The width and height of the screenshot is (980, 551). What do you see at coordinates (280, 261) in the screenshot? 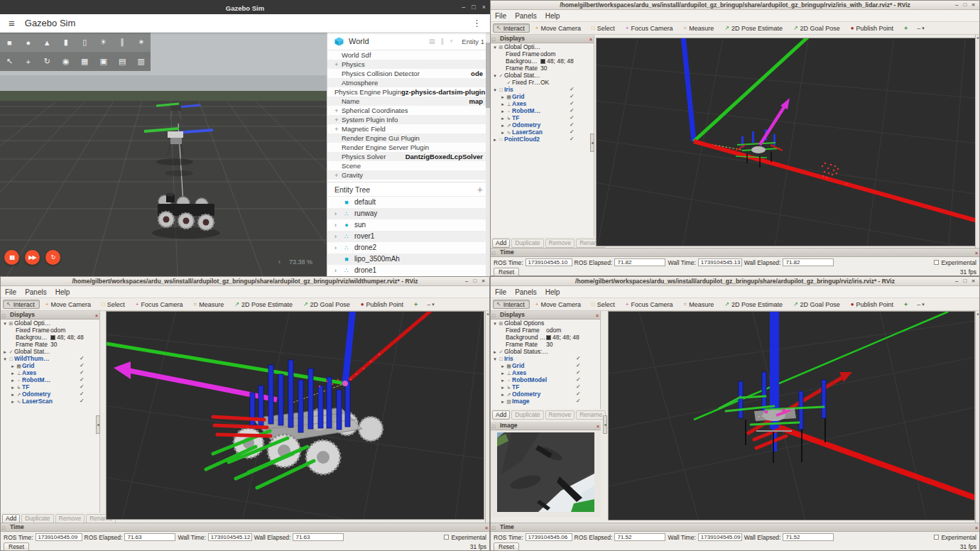
I see `chevron-left-icon: ‹` at bounding box center [280, 261].